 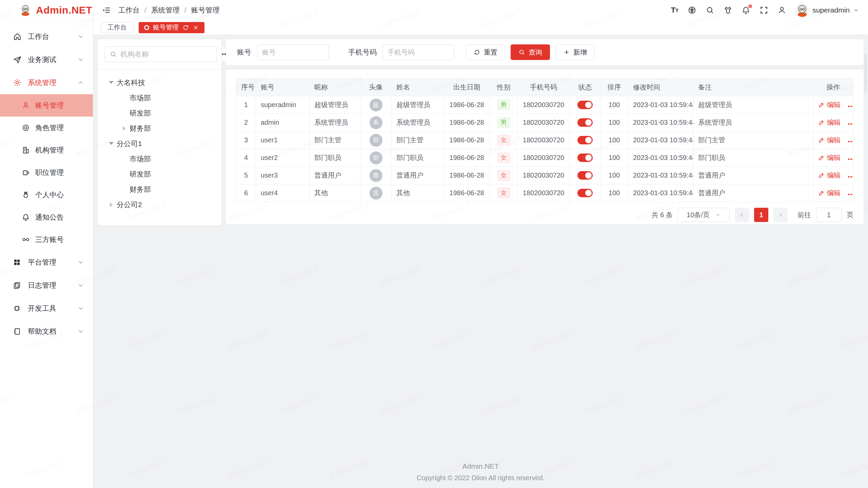 I want to click on sidebar-item-business-test: 业务测试, so click(x=46, y=60).